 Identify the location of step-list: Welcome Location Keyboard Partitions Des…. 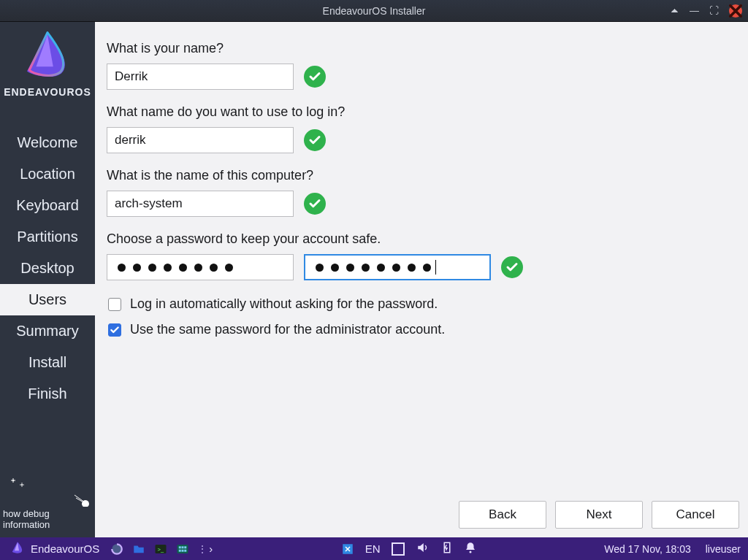
(47, 269).